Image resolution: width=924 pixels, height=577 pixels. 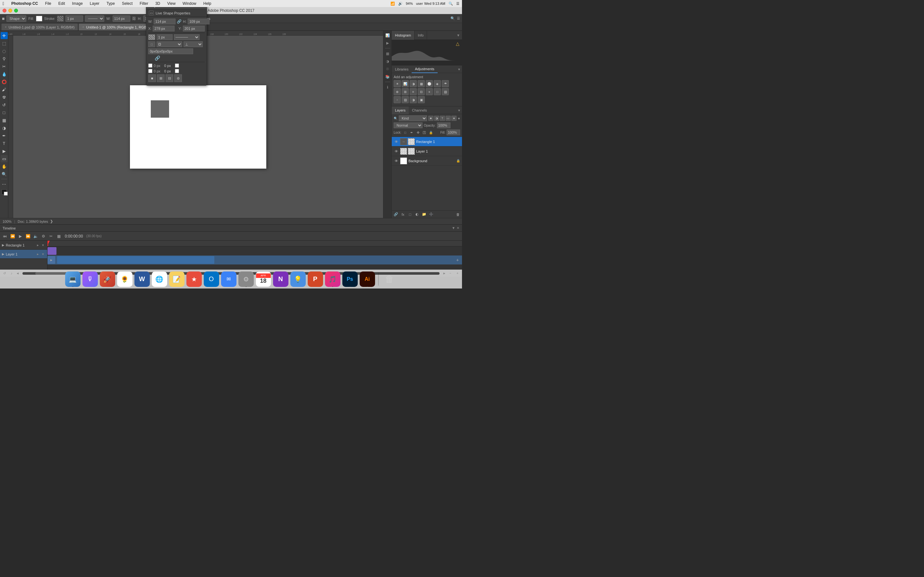 What do you see at coordinates (6, 27) in the screenshot?
I see `tab-close-1: ×` at bounding box center [6, 27].